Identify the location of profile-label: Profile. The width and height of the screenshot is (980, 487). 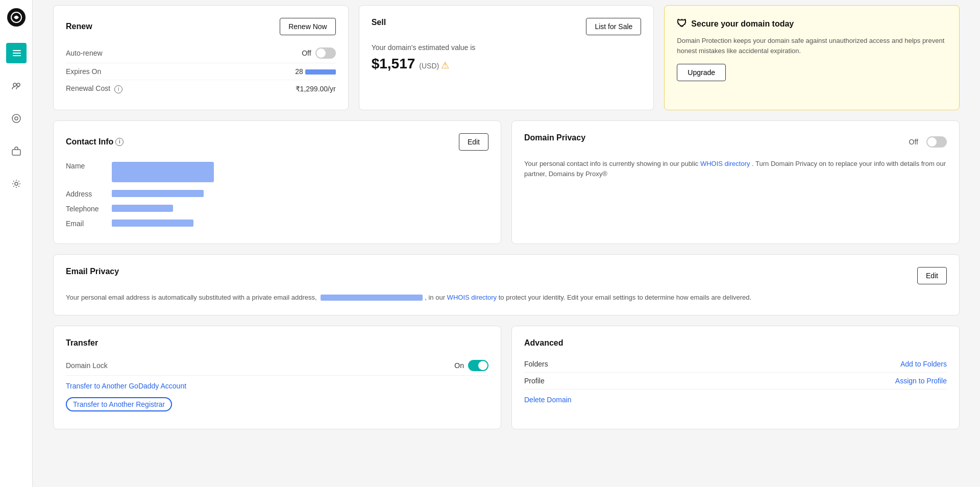
(534, 381).